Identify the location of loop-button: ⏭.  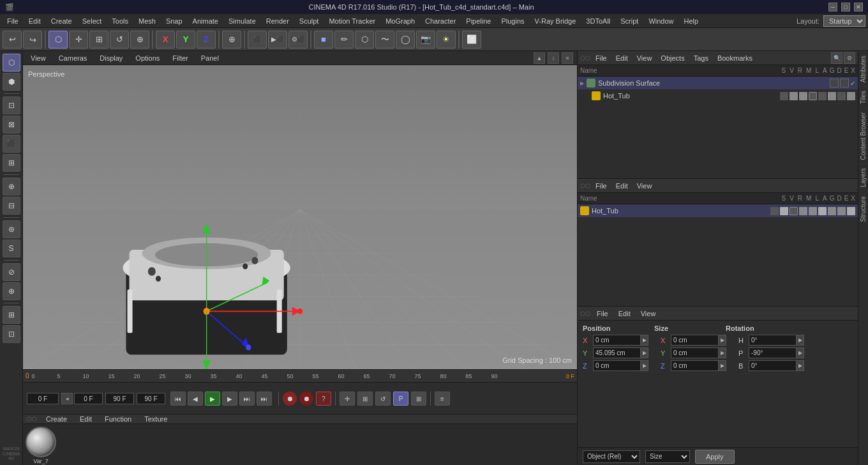
(264, 399).